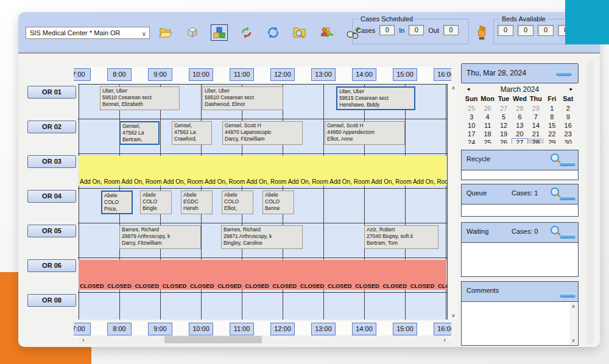  Describe the element at coordinates (520, 233) in the screenshot. I see `waiting-header: WaitingCases: 0` at that location.